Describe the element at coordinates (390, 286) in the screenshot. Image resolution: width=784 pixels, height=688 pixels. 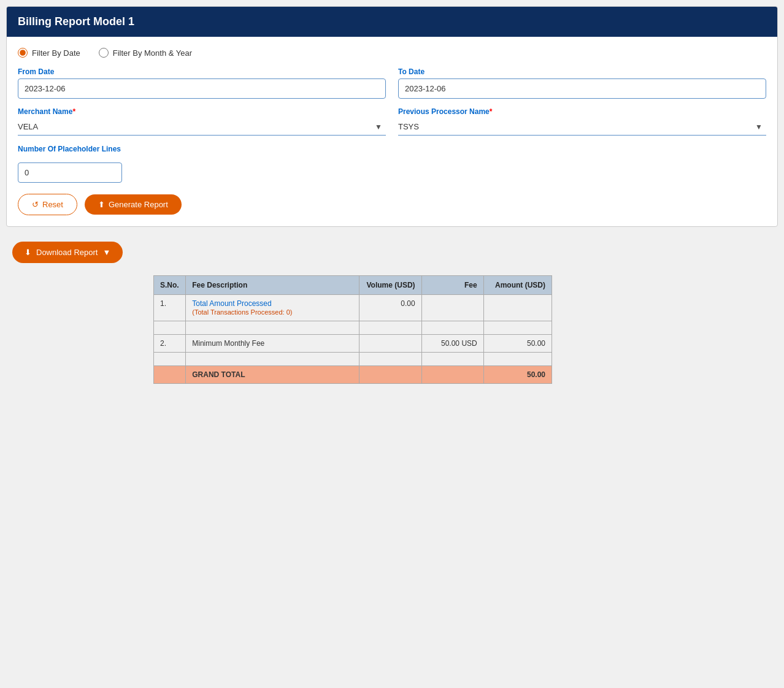
I see `col-volume: Volume (USD)` at that location.